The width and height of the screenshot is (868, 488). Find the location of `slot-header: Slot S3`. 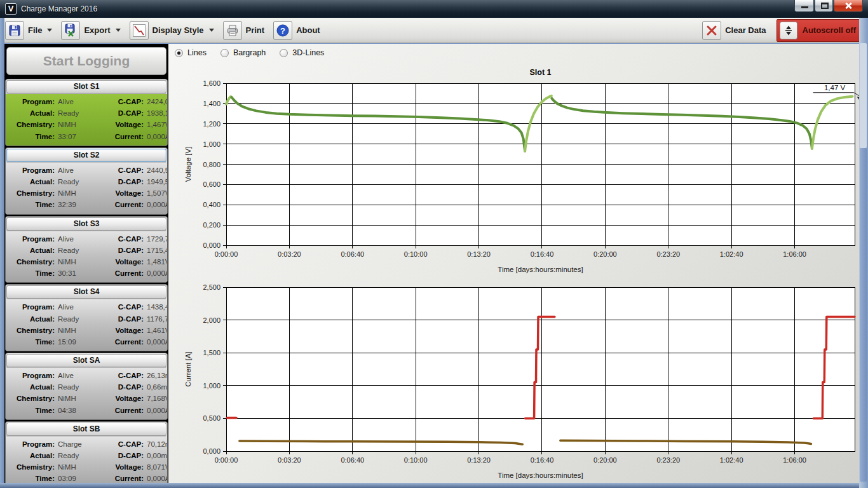

slot-header: Slot S3 is located at coordinates (86, 224).